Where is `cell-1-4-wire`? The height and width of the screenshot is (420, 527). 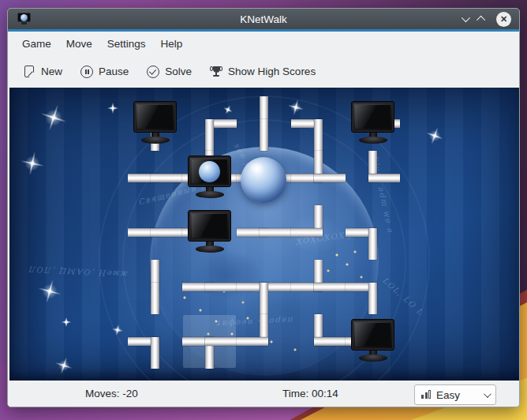
cell-1-4-wire is located at coordinates (210, 341).